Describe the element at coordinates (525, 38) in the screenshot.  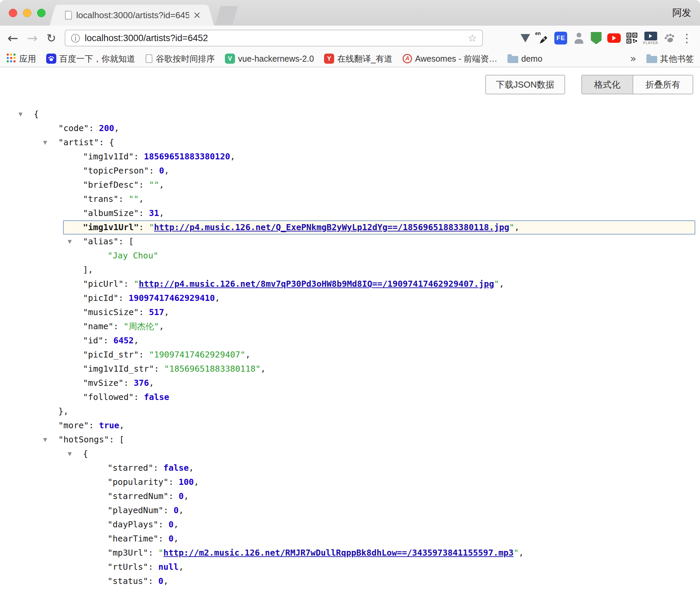
I see `v-extension-icon` at that location.